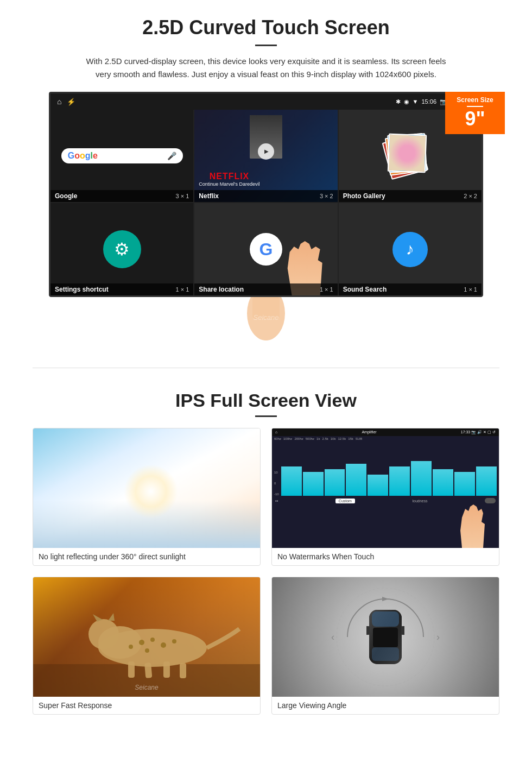 The width and height of the screenshot is (532, 757). I want to click on image-amplifier: ⌂ Amplifier 17:33 📷 🔊 ✕ ▢ ↺ 60hz100hz200…, so click(385, 488).